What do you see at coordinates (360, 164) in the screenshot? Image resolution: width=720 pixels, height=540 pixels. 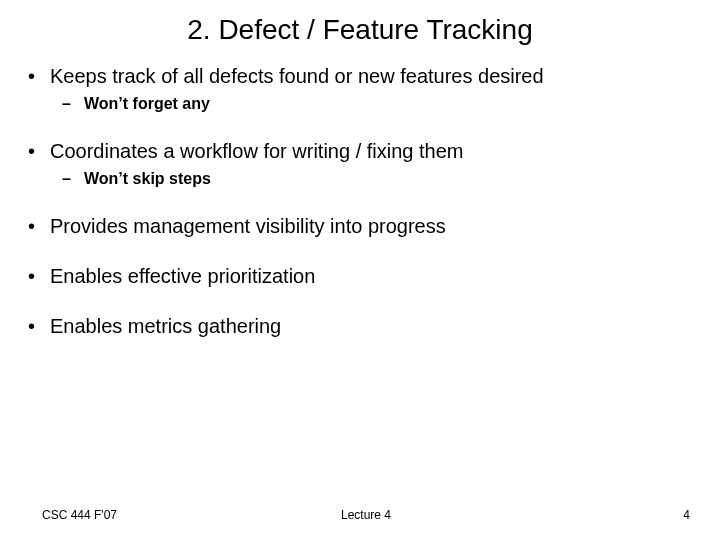 I see `list-item: • Coordinates a workflow for writing / f…` at bounding box center [360, 164].